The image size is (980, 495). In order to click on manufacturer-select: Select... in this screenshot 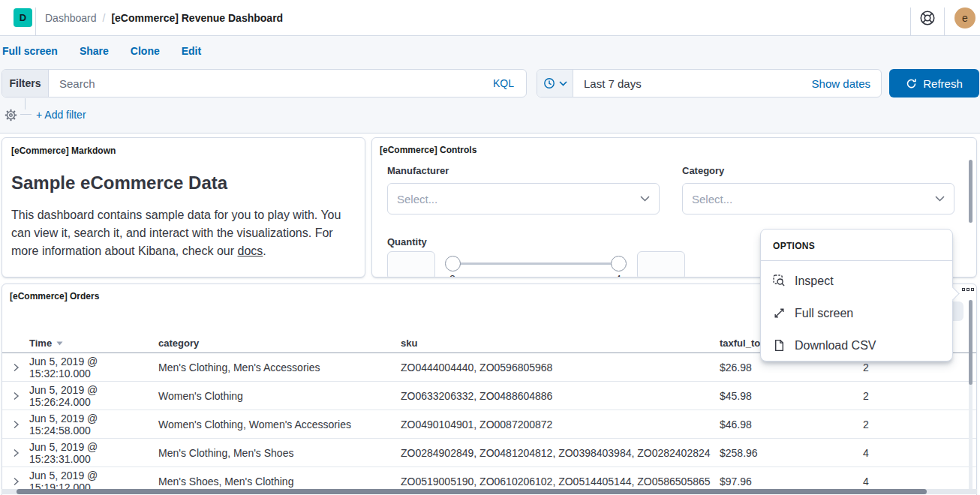, I will do `click(524, 199)`.